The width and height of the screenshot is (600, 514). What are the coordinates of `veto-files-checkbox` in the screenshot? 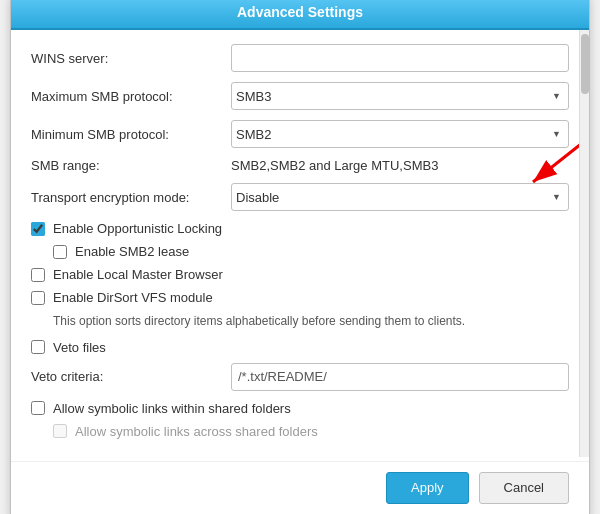 It's located at (38, 347).